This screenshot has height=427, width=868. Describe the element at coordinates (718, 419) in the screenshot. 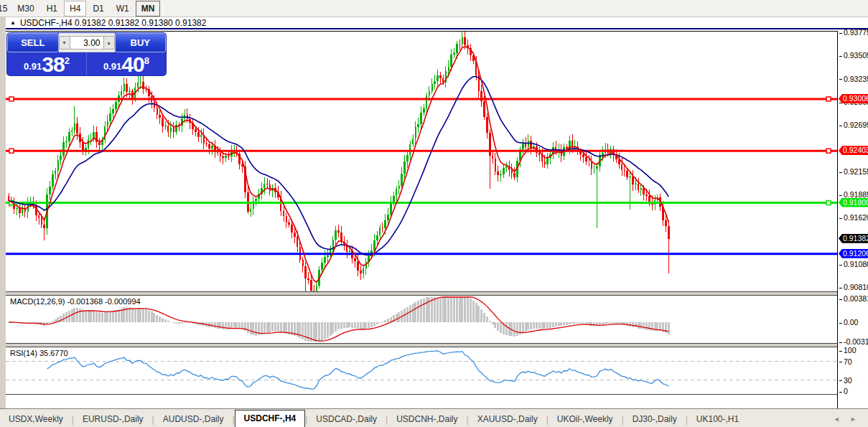

I see `chart-tab-uk100: UK100-,H1` at that location.